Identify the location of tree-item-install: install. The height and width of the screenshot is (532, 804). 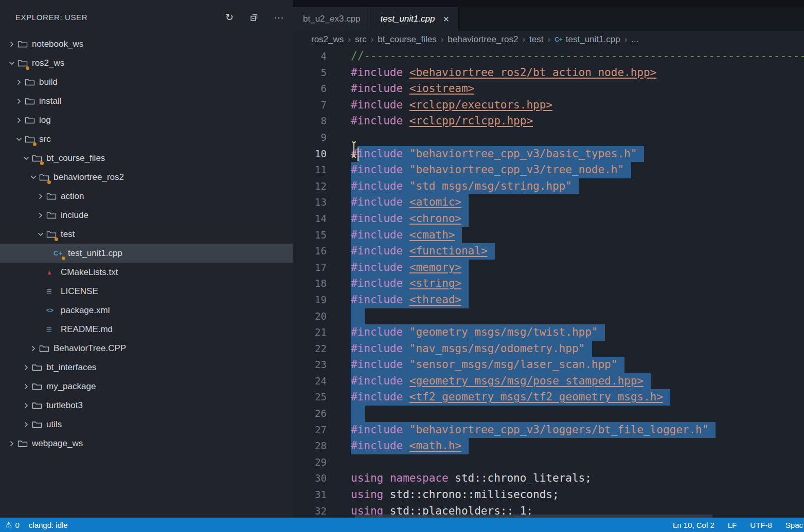
(146, 101).